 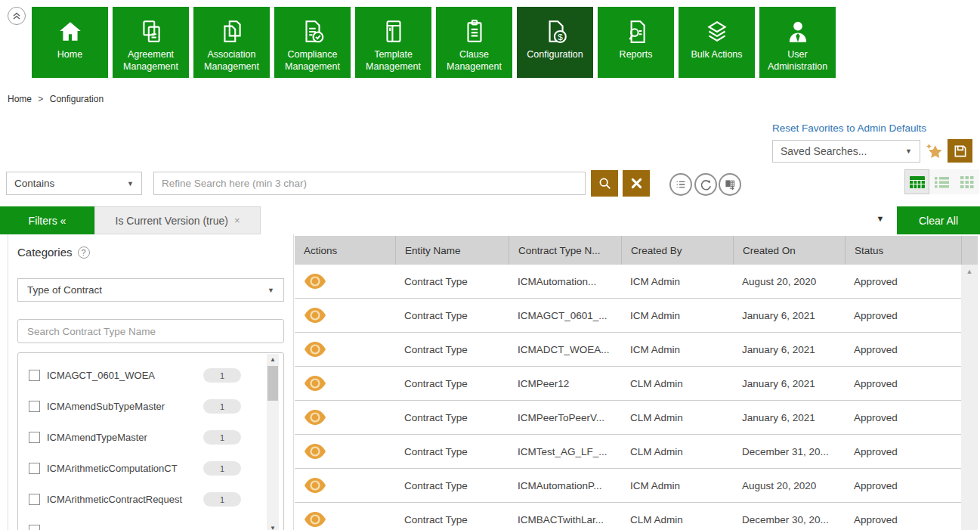 I want to click on column-header-entity-name: Entity Name, so click(x=452, y=250).